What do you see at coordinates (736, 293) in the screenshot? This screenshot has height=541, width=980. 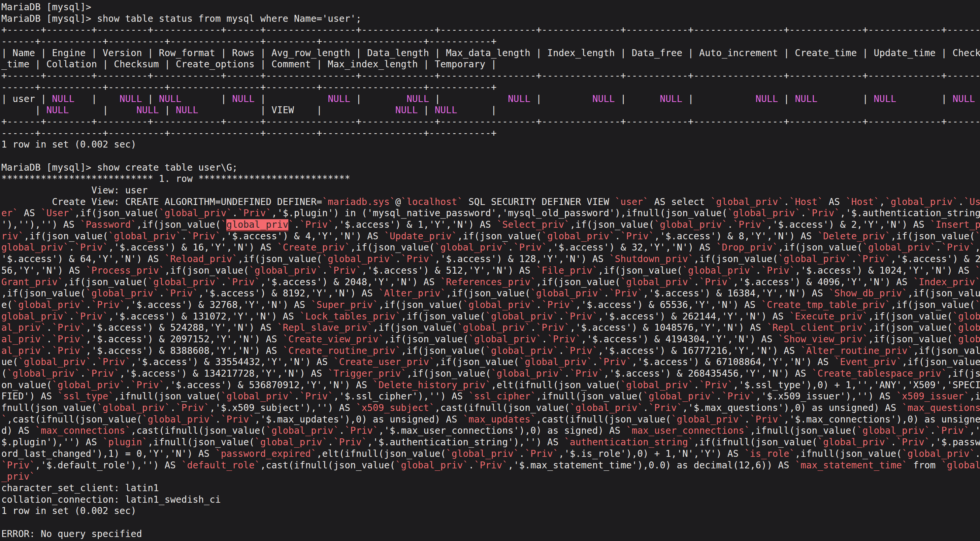 I see `text-run: ,'$.access') & 16384,'Y','N') AS` at bounding box center [736, 293].